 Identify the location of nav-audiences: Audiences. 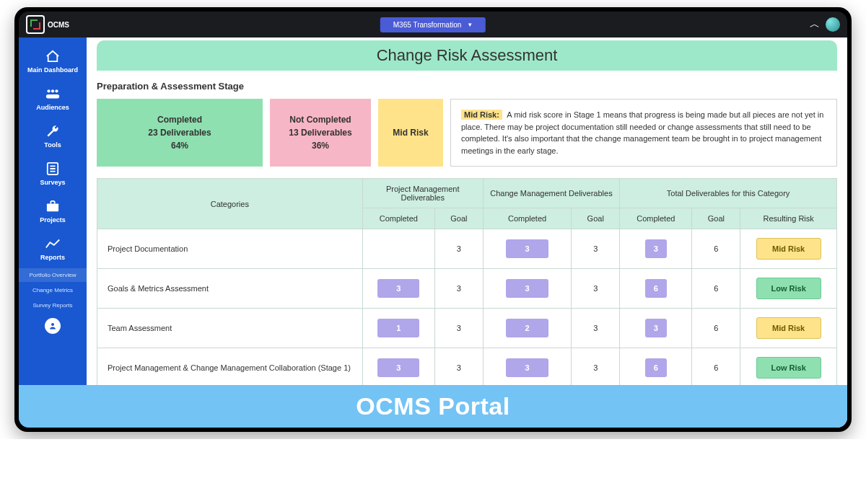
(53, 99).